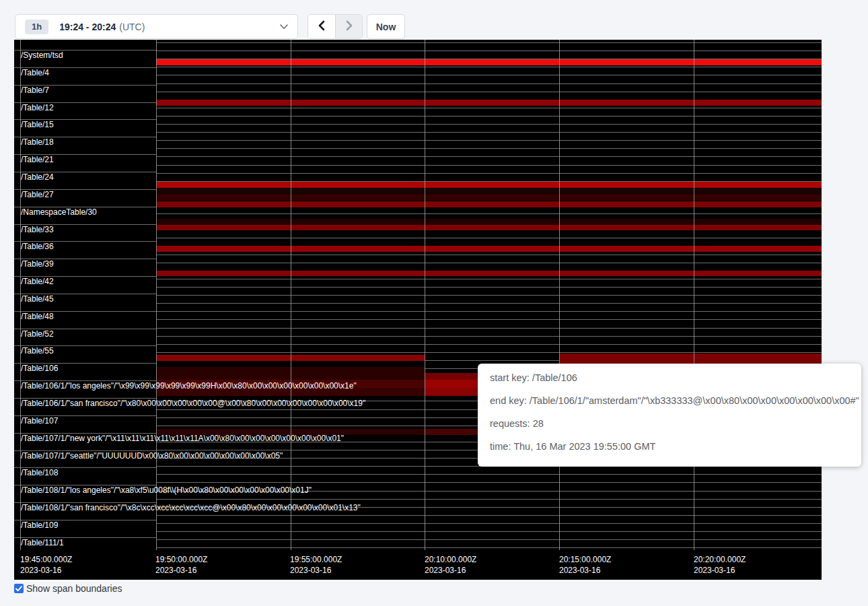 This screenshot has width=868, height=606. I want to click on row-label: /Table/106, so click(39, 369).